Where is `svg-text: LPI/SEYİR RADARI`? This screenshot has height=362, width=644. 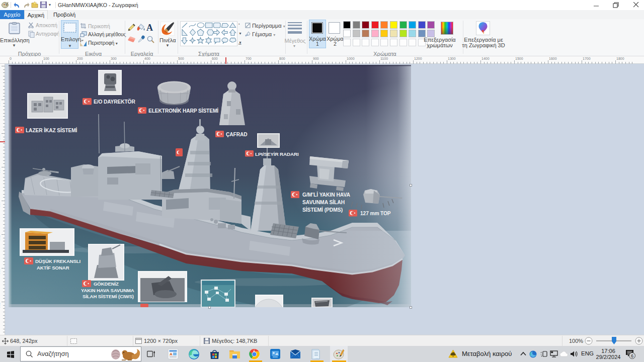
svg-text: LPI/SEYİR RADARI is located at coordinates (277, 154).